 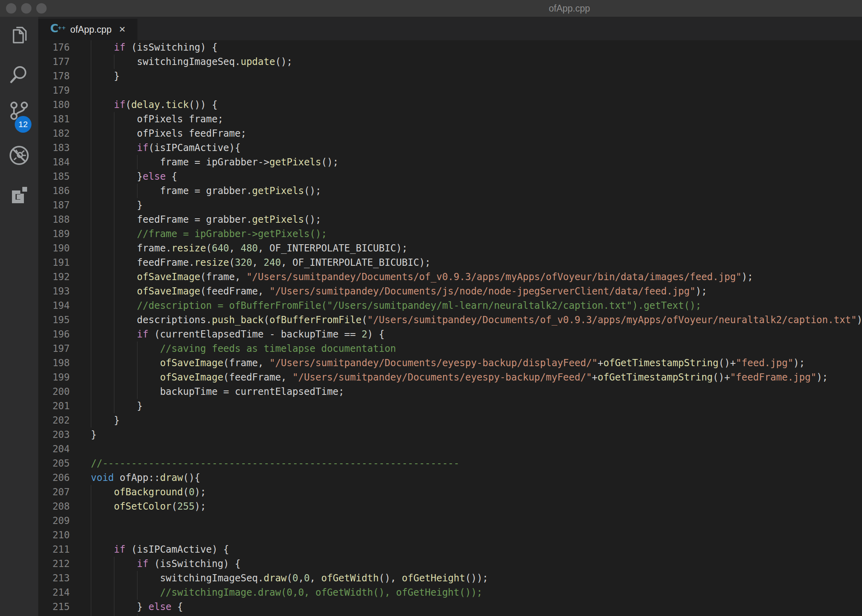 What do you see at coordinates (54, 133) in the screenshot?
I see `line-number: 182` at bounding box center [54, 133].